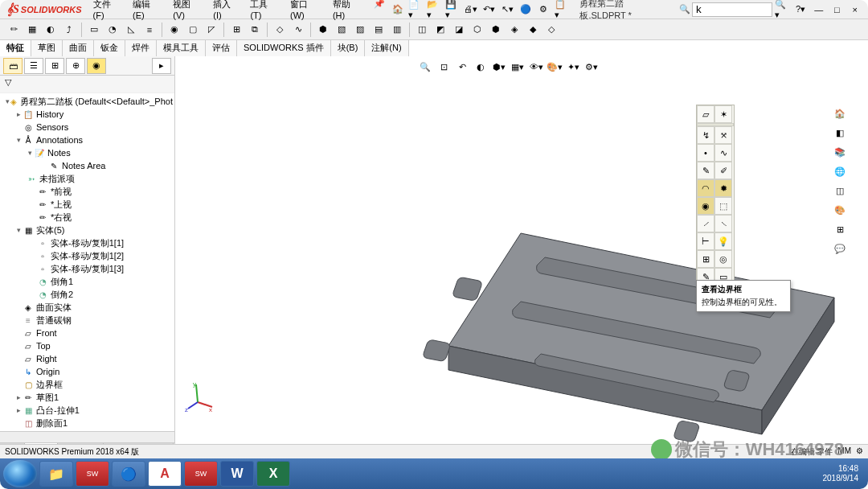  What do you see at coordinates (706, 188) in the screenshot?
I see `fp-partinglines-icon: ◠` at bounding box center [706, 188].